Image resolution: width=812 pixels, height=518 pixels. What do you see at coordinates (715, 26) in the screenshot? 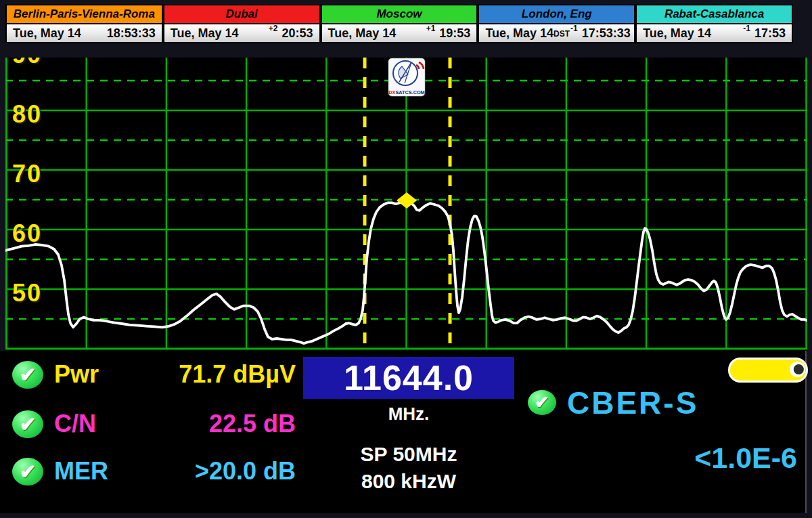
I see `clock-rabat: Rabat-Casablanca Tue, May 14 -1 17:53` at bounding box center [715, 26].